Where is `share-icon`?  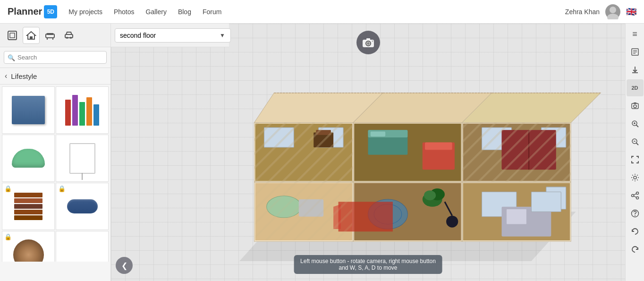 share-icon is located at coordinates (635, 196).